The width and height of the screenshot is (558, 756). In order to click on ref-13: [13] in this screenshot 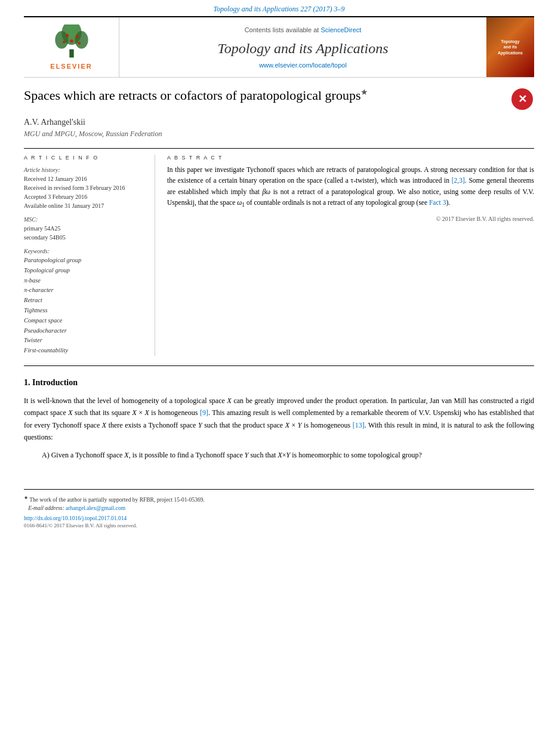, I will do `click(359, 425)`.